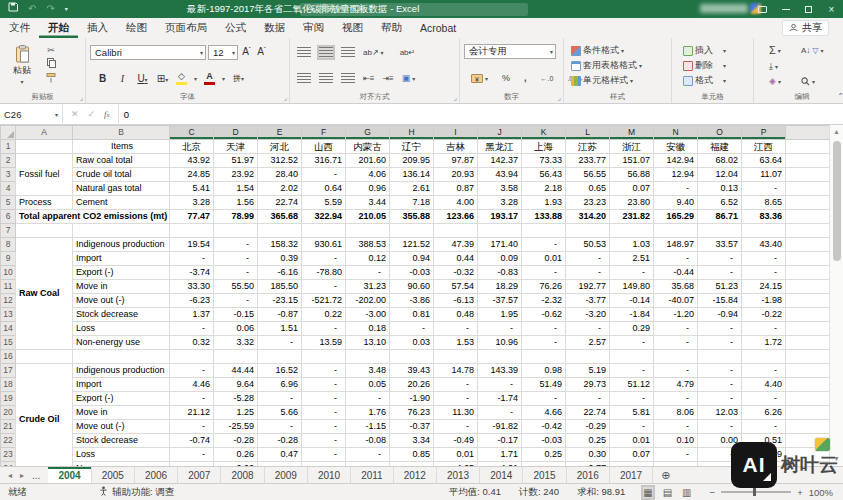  What do you see at coordinates (632, 161) in the screenshot?
I see `cell: 151.07` at bounding box center [632, 161].